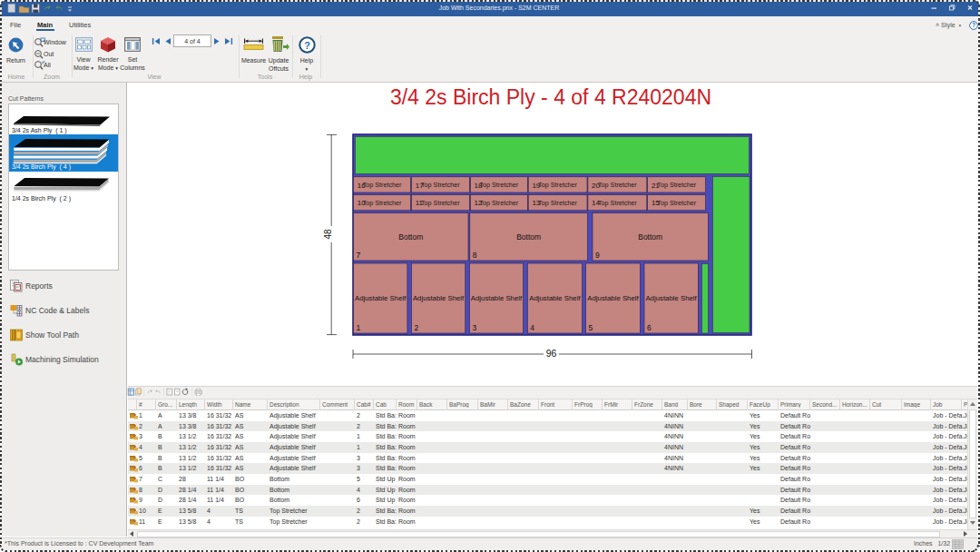 The width and height of the screenshot is (980, 552). Describe the element at coordinates (479, 203) in the screenshot. I see `svg-text: 12` at that location.